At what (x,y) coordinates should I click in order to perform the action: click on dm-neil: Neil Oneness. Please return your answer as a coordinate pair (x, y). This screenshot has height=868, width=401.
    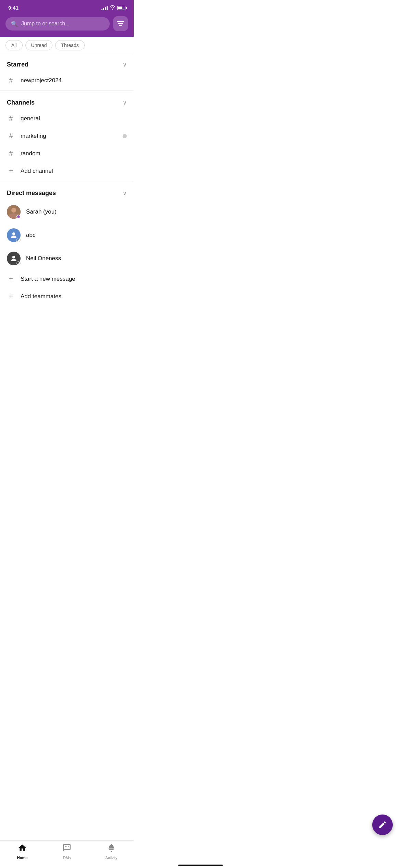
    Looking at the image, I should click on (67, 258).